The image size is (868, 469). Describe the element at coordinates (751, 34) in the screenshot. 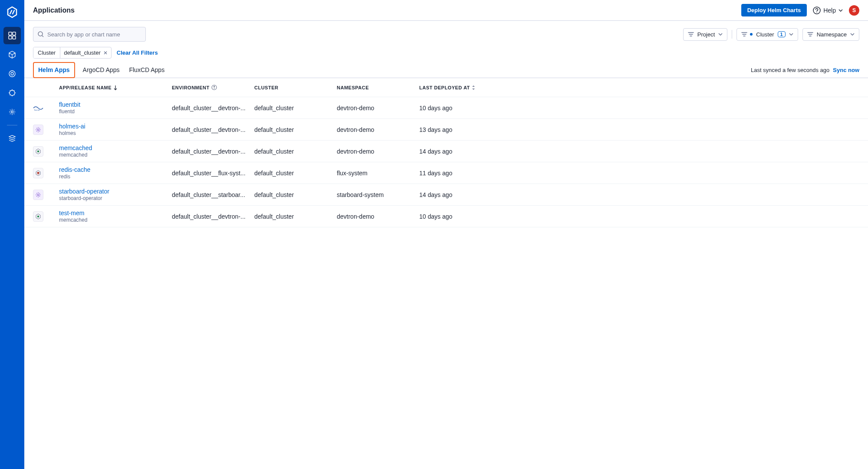

I see `active-dot-icon` at that location.